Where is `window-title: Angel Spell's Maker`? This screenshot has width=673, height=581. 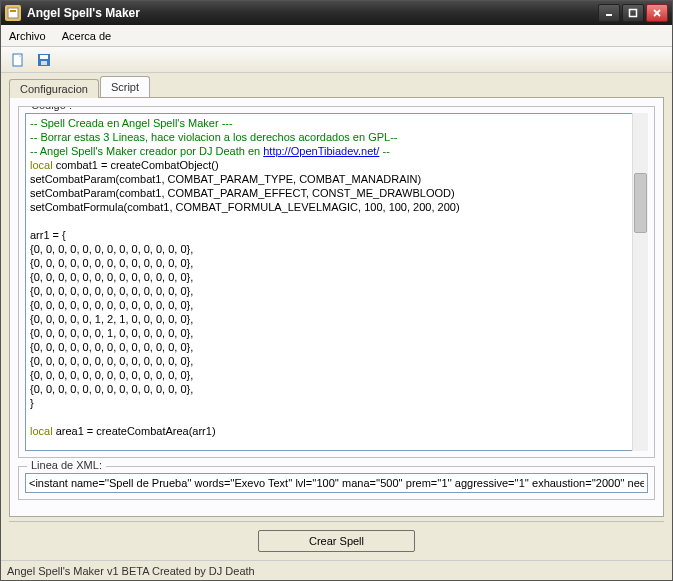
window-title: Angel Spell's Maker is located at coordinates (312, 13).